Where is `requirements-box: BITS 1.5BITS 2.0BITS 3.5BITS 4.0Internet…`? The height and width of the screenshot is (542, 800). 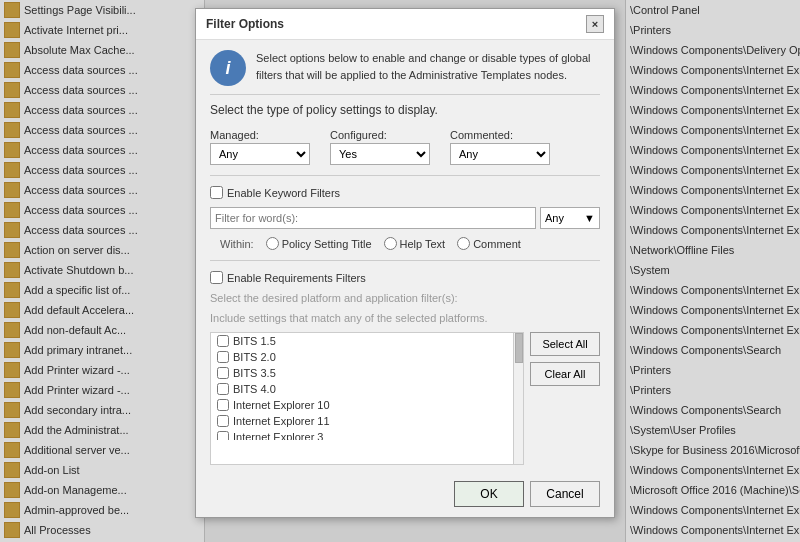
requirements-box: BITS 1.5BITS 2.0BITS 3.5BITS 4.0Internet… is located at coordinates (367, 398).